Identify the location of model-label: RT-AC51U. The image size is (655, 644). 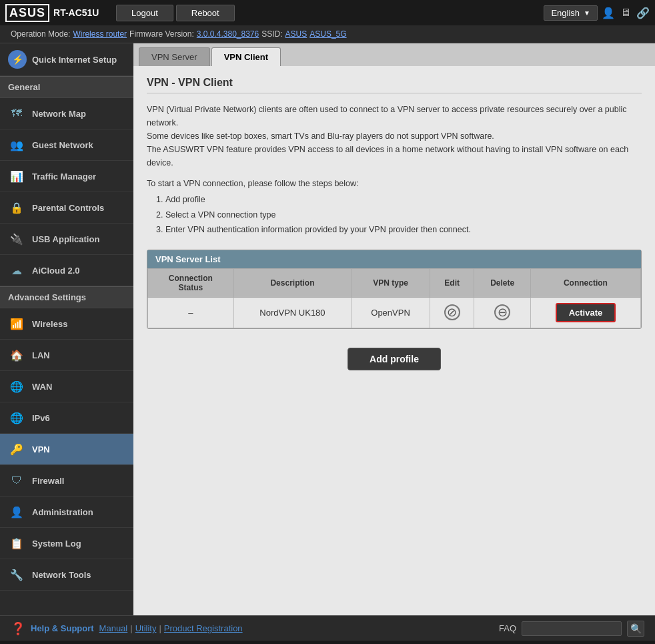
(76, 13).